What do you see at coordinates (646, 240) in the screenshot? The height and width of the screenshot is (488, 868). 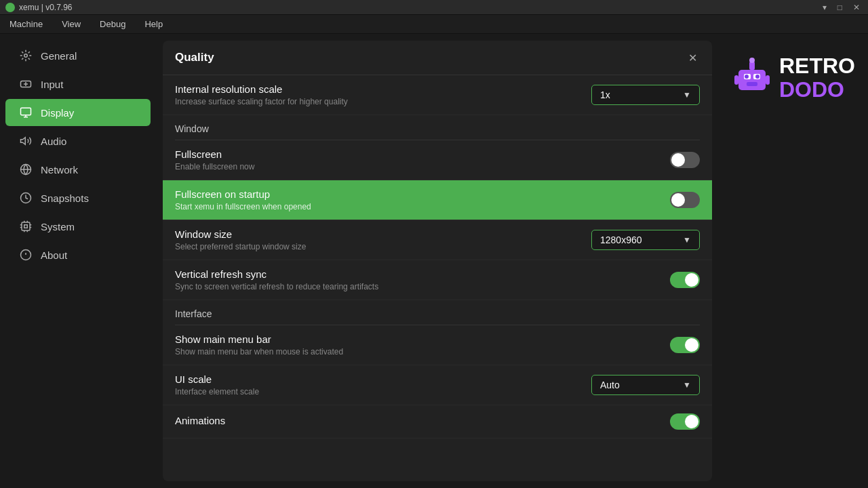 I see `window-size-dropdown: 1280x960 ▼` at bounding box center [646, 240].